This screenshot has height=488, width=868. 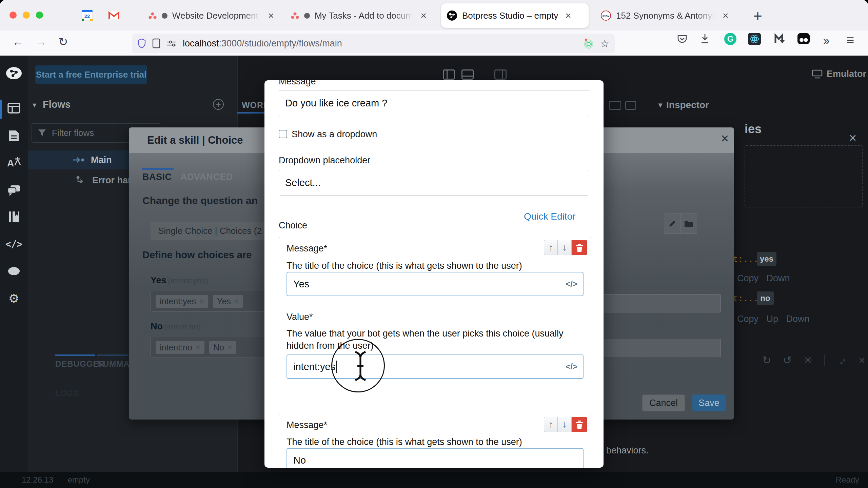 I want to click on message-input: Do you like ice cream ?, so click(x=434, y=103).